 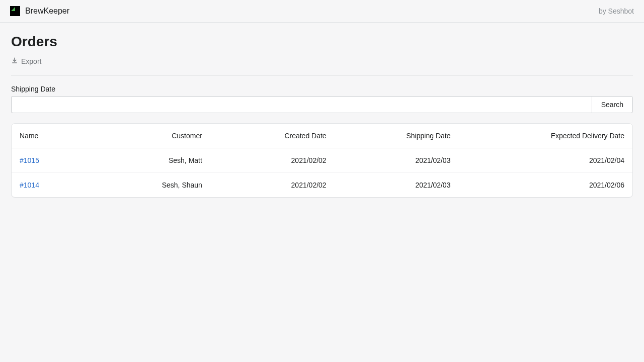 What do you see at coordinates (40, 11) in the screenshot?
I see `brand: BrewKeeper` at bounding box center [40, 11].